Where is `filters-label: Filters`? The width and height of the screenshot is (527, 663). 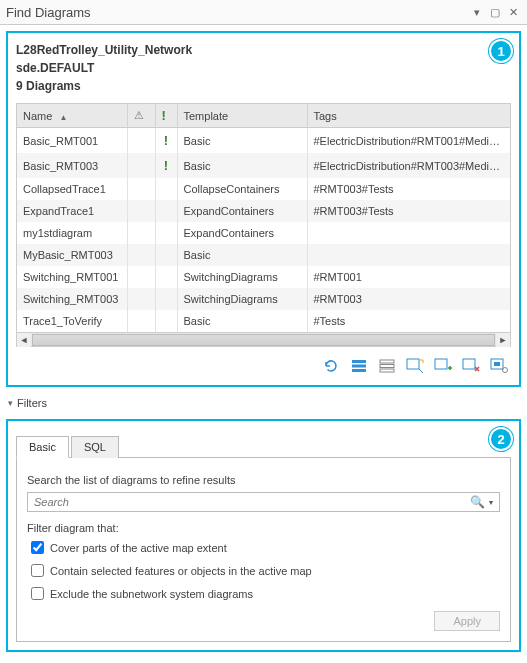 filters-label: Filters is located at coordinates (32, 403).